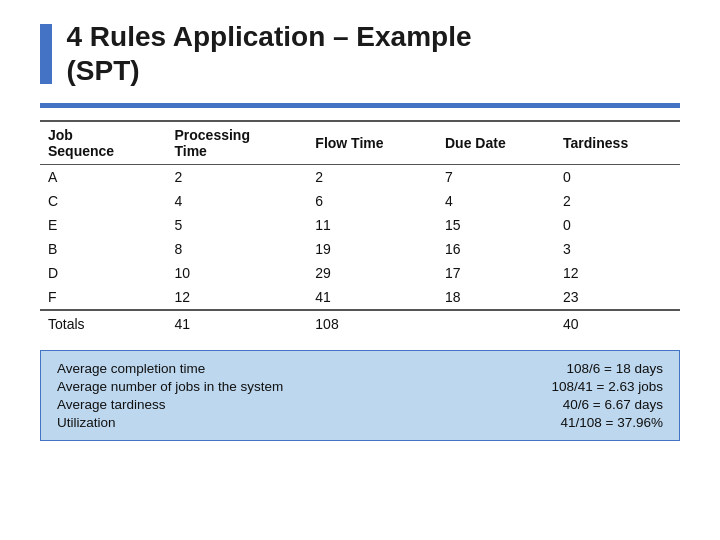 Image resolution: width=720 pixels, height=540 pixels. What do you see at coordinates (360, 225) in the screenshot?
I see `table-row: E511150` at bounding box center [360, 225].